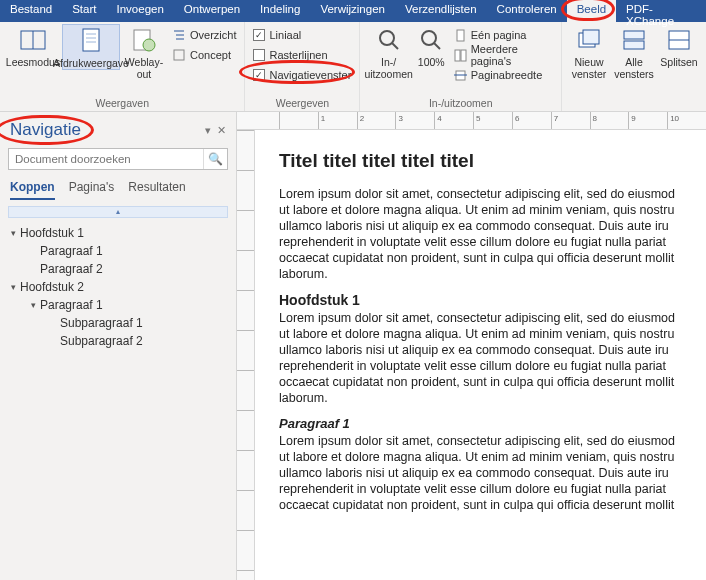  What do you see at coordinates (480, 161) in the screenshot?
I see `doc-title: Titel titel titel titel titel` at bounding box center [480, 161].